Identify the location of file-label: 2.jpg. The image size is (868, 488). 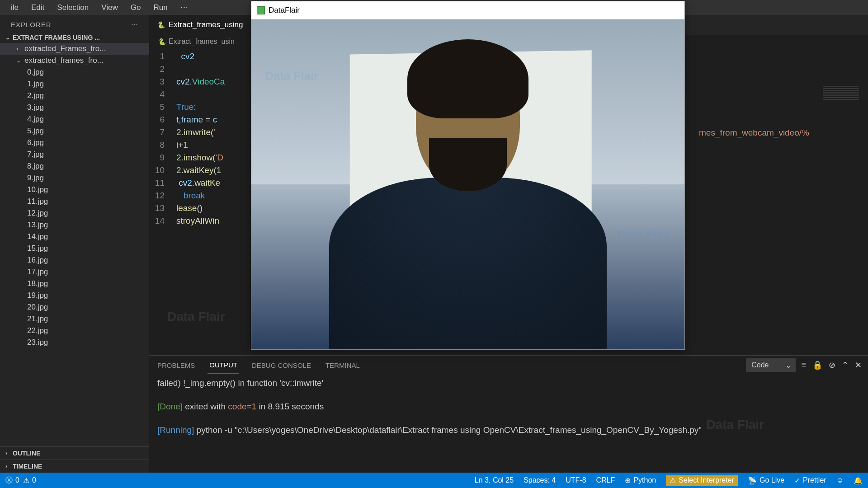
(35, 96).